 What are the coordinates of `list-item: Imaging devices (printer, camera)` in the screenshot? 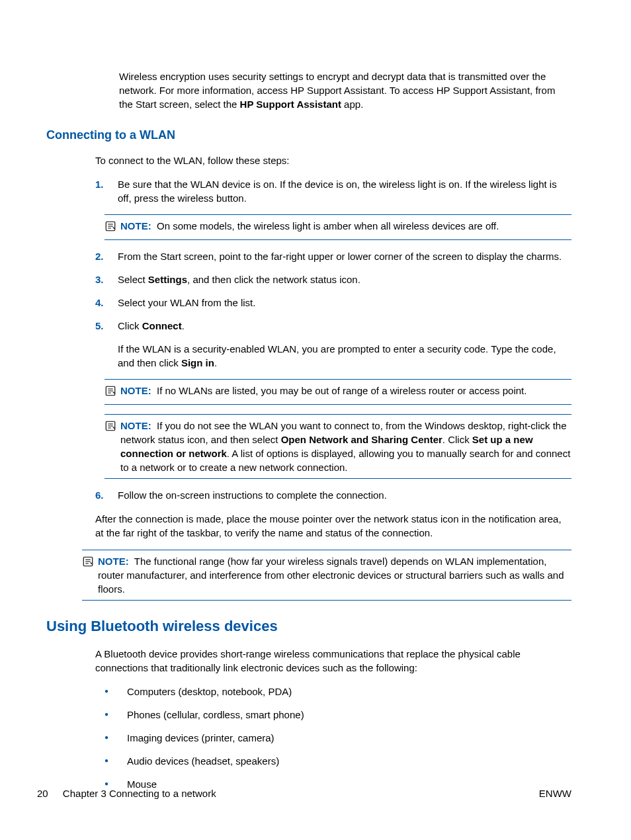 It's located at (338, 738).